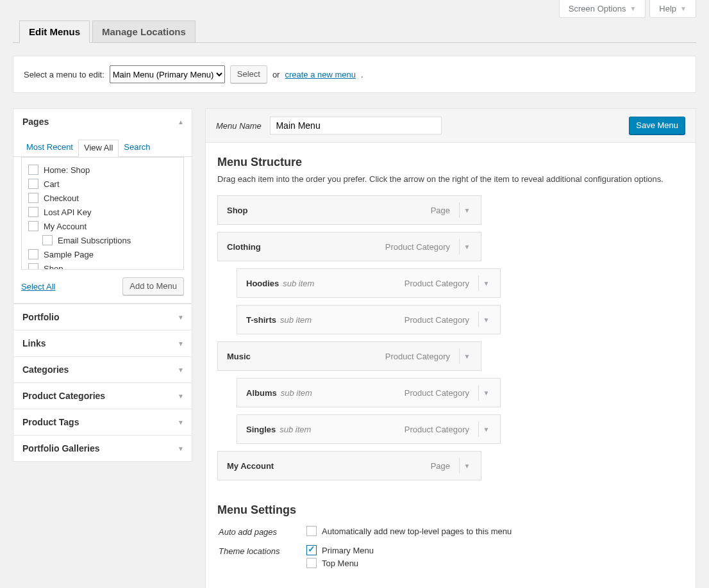 Image resolution: width=709 pixels, height=588 pixels. What do you see at coordinates (103, 170) in the screenshot?
I see `pages-list-item: Home: Shop` at bounding box center [103, 170].